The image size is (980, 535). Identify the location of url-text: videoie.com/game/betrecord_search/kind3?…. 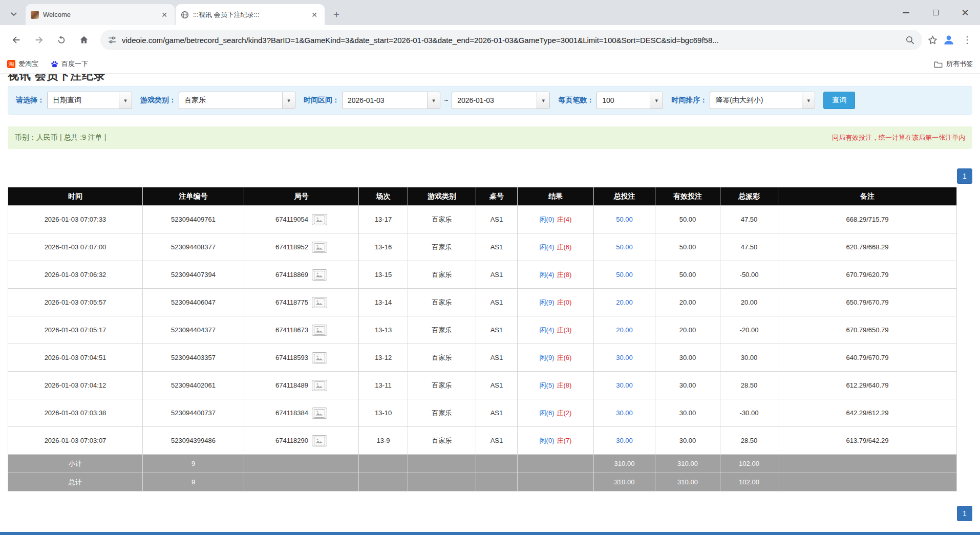
(511, 40).